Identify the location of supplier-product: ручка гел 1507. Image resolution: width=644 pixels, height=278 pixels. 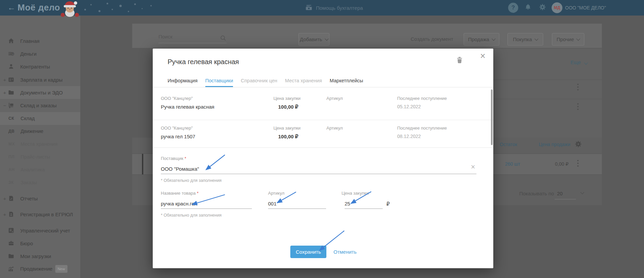
(178, 136).